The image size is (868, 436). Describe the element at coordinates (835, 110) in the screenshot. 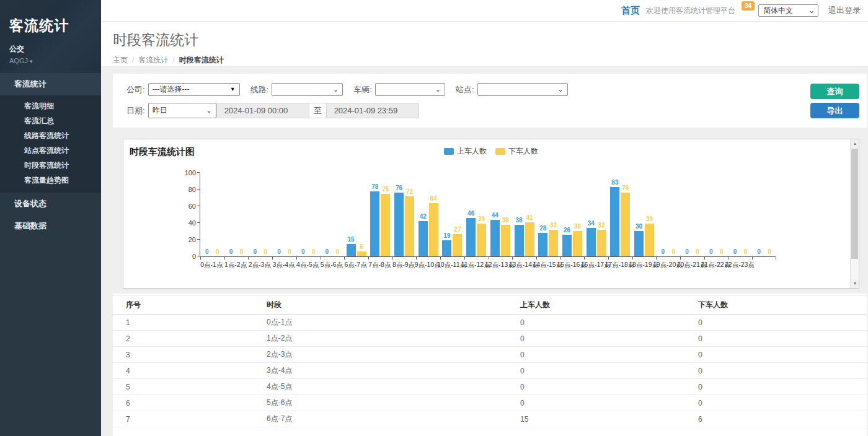

I see `export-button: 导出` at that location.